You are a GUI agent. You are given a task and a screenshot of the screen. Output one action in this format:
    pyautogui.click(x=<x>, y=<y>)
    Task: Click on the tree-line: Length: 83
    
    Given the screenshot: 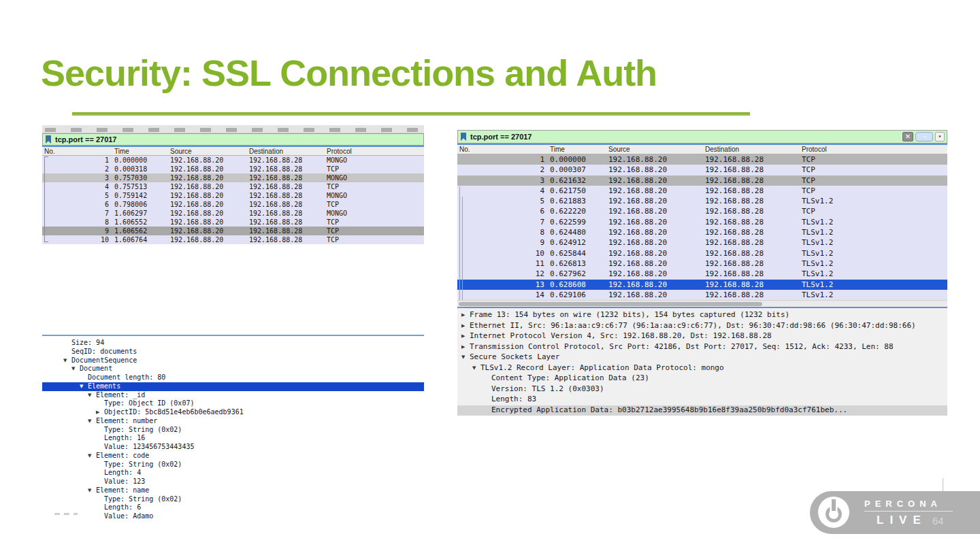 What is the action you would take?
    pyautogui.click(x=702, y=400)
    